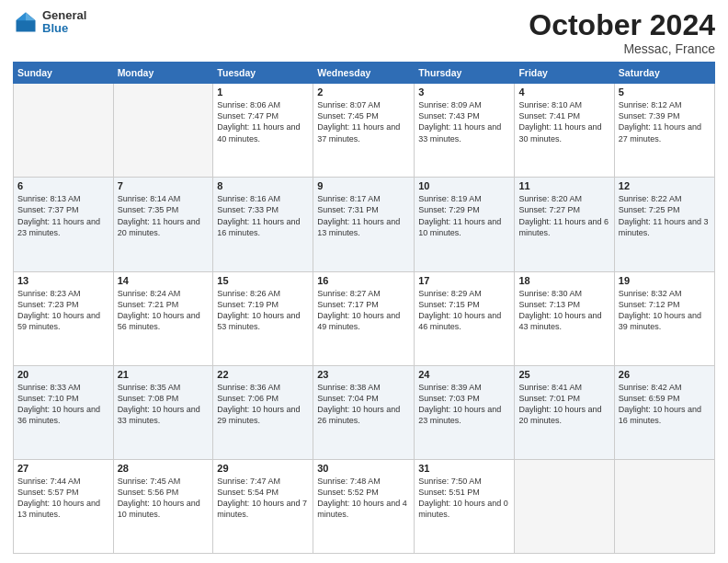 This screenshot has height=563, width=728. I want to click on calendar-cell: 9Sunrise: 8:17 AMSunset: 7:31 PMDaylight…, so click(364, 224).